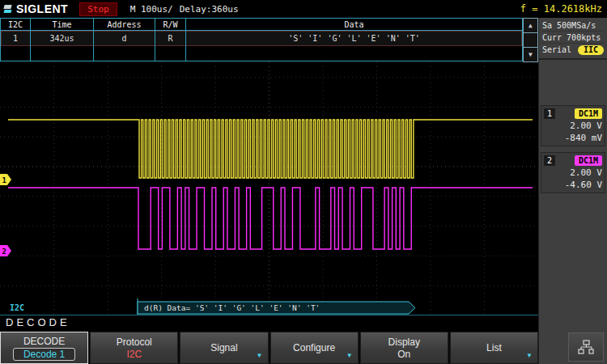 The image size is (607, 364). I want to click on scroll-up-button: ▲, so click(531, 26).